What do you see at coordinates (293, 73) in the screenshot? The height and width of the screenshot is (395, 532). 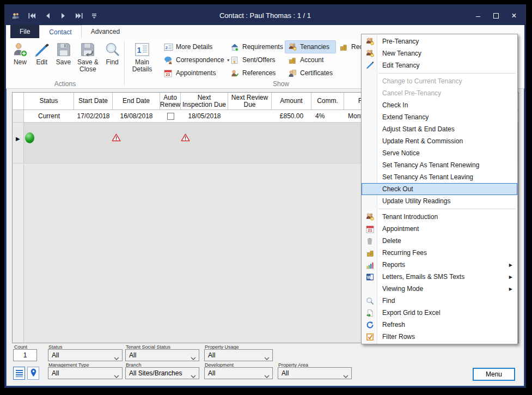 I see `certificates-icon` at bounding box center [293, 73].